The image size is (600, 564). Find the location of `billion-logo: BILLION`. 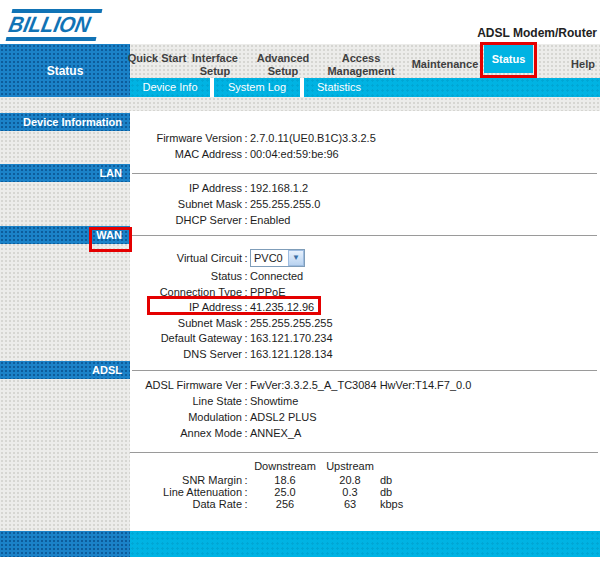

billion-logo: BILLION is located at coordinates (54, 25).